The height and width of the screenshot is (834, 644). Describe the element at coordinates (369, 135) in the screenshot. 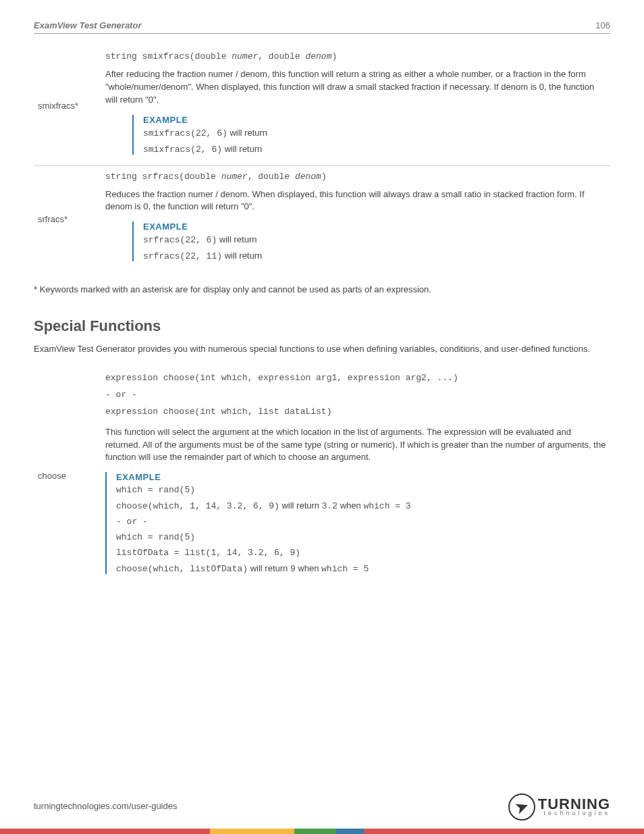

I see `example-smixfracs: EXAMPLE smixfracs(15, 4) will return smi…` at that location.